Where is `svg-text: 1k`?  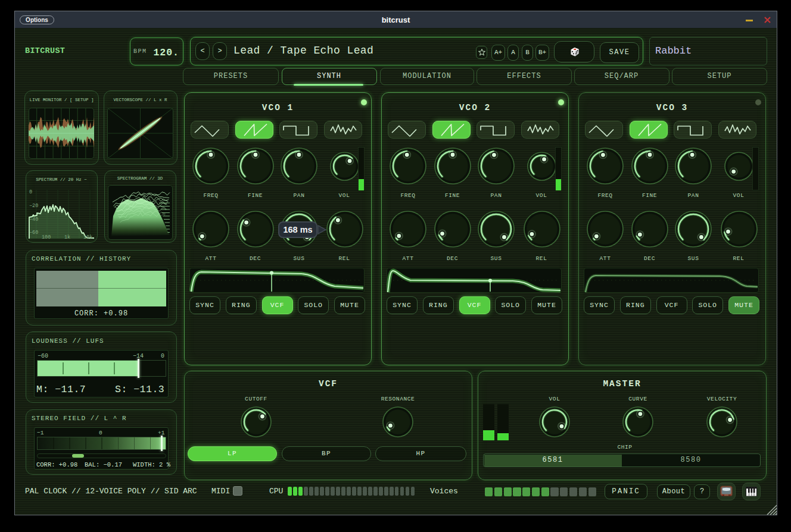 svg-text: 1k is located at coordinates (67, 237).